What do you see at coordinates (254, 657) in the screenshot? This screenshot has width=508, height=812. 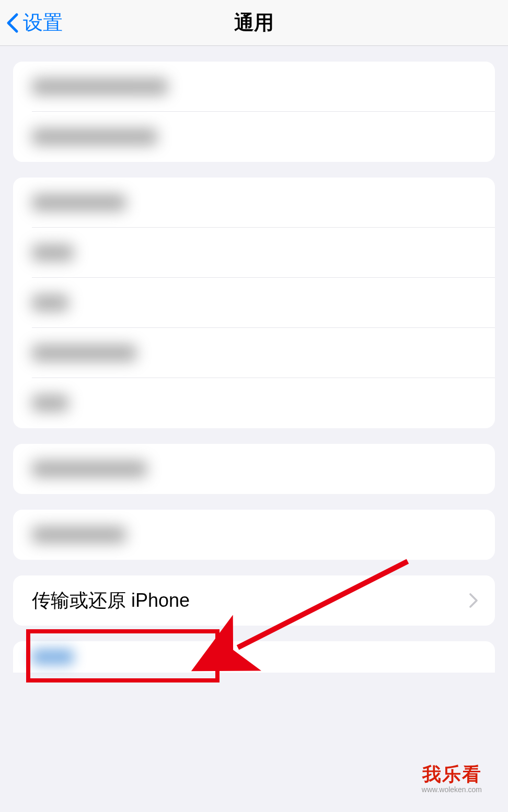 I see `partial-group` at bounding box center [254, 657].